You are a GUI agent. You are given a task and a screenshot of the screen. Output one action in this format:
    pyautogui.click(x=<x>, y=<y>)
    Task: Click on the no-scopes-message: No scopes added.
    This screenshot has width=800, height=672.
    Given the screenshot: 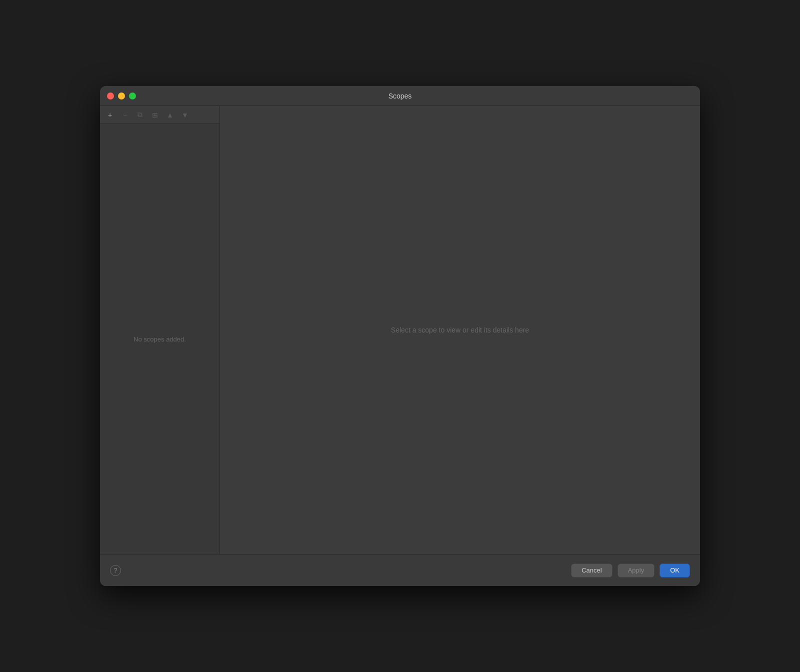 What is the action you would take?
    pyautogui.click(x=160, y=339)
    